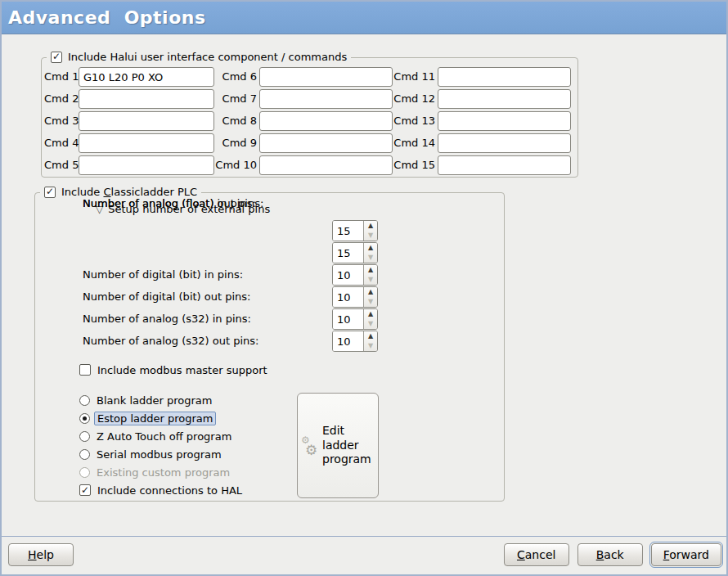  Describe the element at coordinates (504, 77) in the screenshot. I see `cmd-11-input` at that location.